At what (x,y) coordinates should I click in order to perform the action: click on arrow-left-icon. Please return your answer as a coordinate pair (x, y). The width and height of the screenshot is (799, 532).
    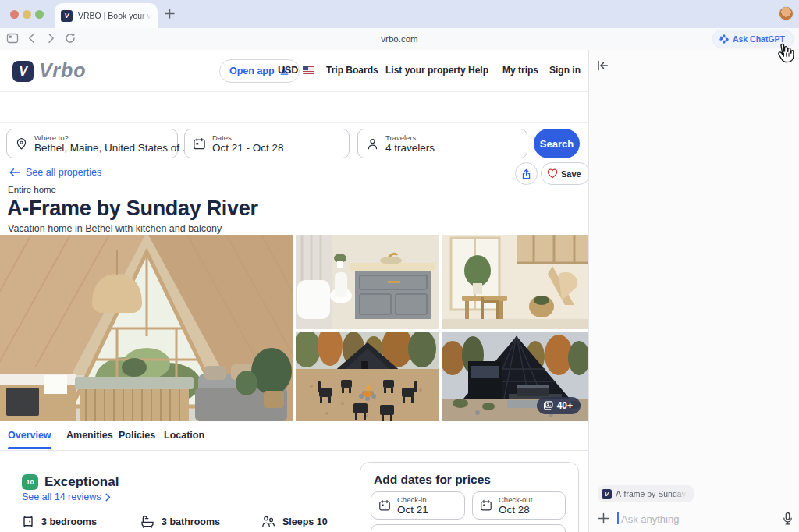
    Looking at the image, I should click on (15, 172).